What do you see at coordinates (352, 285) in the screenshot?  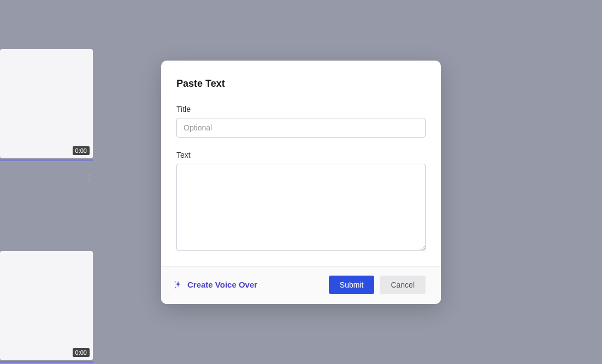 I see `submit-button: Submit` at bounding box center [352, 285].